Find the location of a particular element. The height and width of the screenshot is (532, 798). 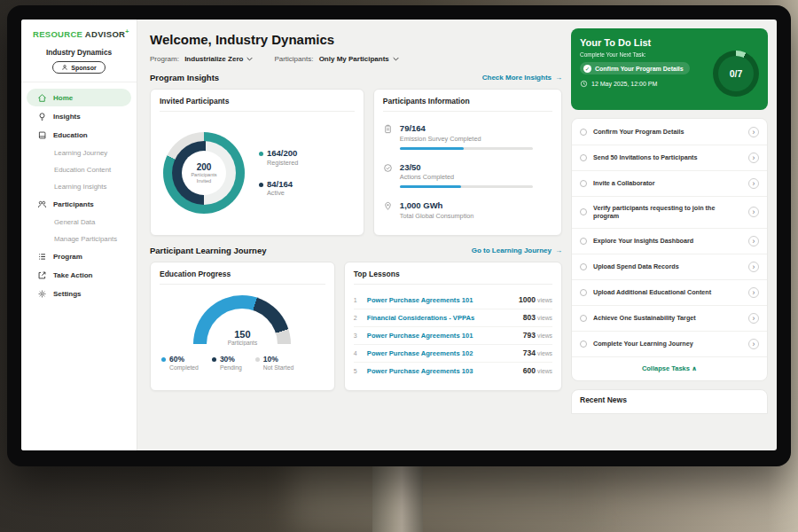

sponsor-badge: Sponsor is located at coordinates (78, 67).